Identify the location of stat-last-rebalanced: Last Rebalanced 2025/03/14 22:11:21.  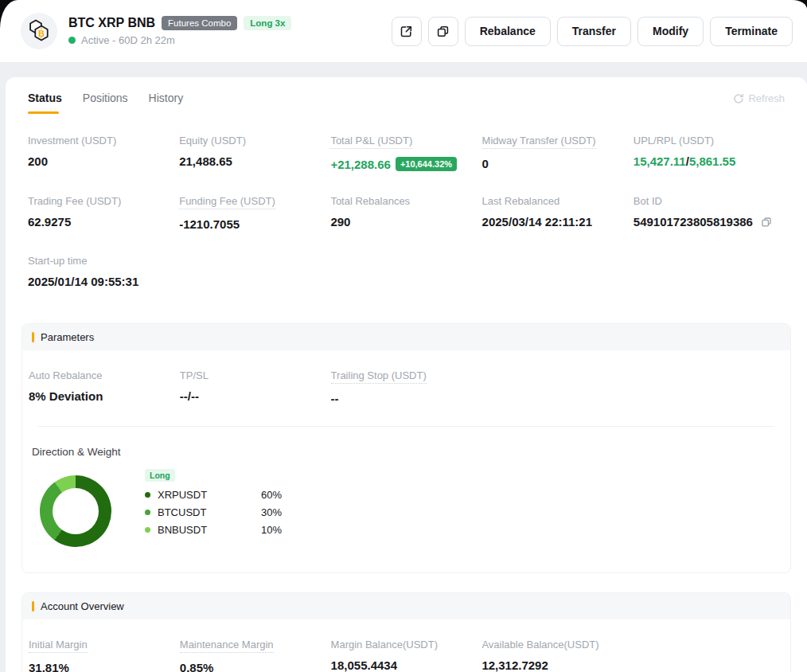
(558, 213).